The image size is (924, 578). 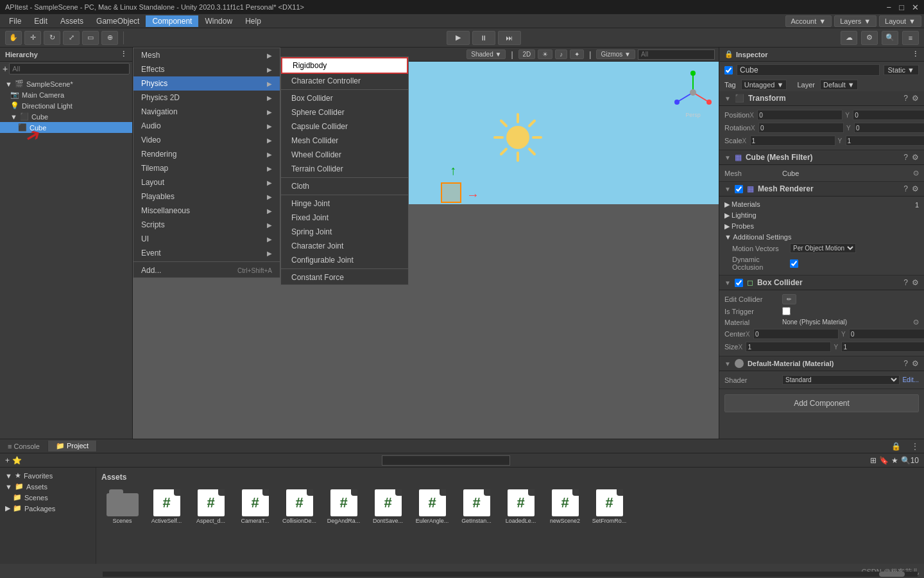 I want to click on submenu-character-joint: Character Joint, so click(x=345, y=246).